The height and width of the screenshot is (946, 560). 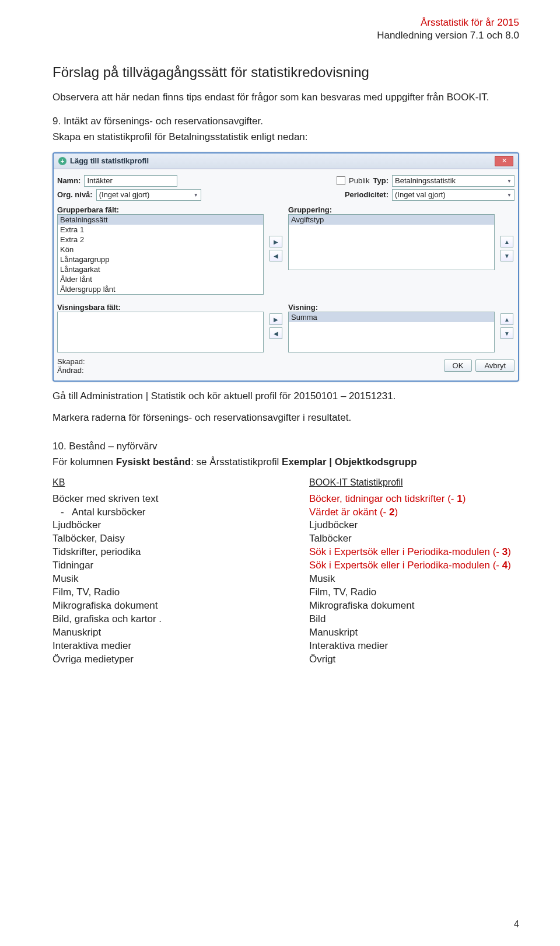 What do you see at coordinates (110, 161) in the screenshot?
I see `dialog-title-text: Lägg till statistikprofil` at bounding box center [110, 161].